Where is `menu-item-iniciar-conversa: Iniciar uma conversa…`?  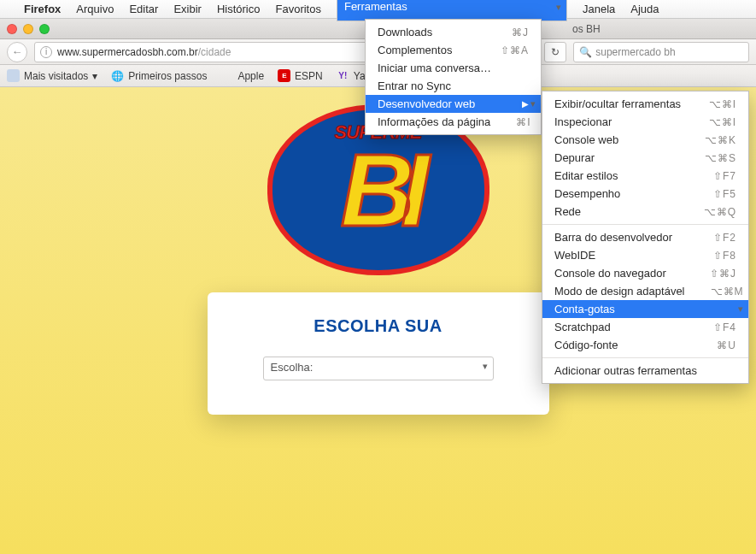 menu-item-iniciar-conversa: Iniciar uma conversa… is located at coordinates (453, 68).